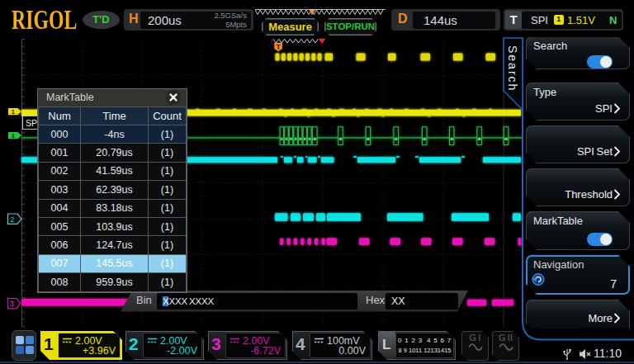 The image size is (634, 364). I want to click on svg-text: 2, so click(13, 220).